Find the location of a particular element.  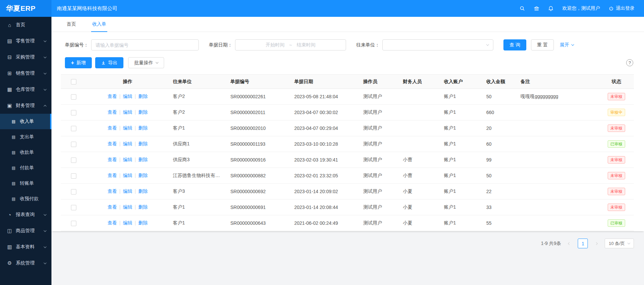

sidebar-item-retail: ▤零售管理 is located at coordinates (26, 41).